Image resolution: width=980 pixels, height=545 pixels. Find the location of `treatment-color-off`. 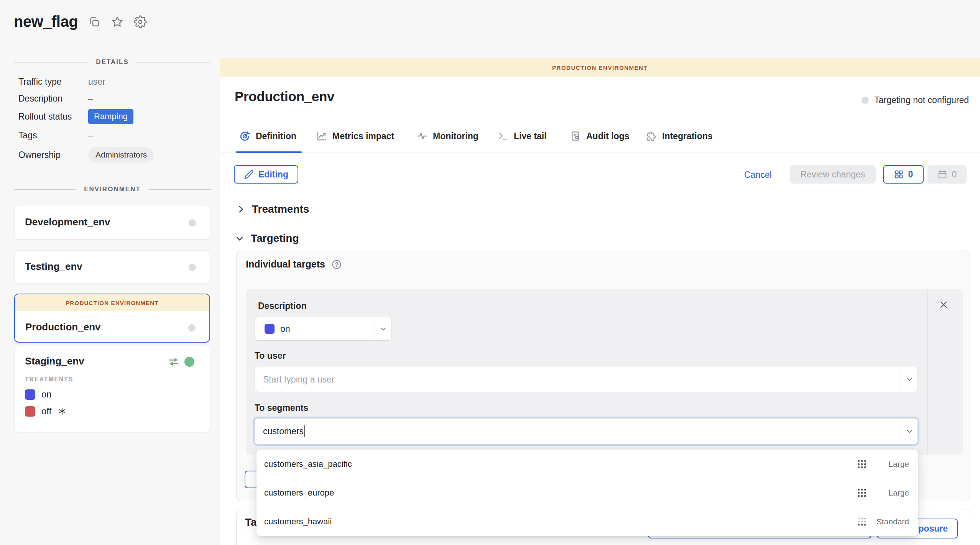

treatment-color-off is located at coordinates (30, 412).